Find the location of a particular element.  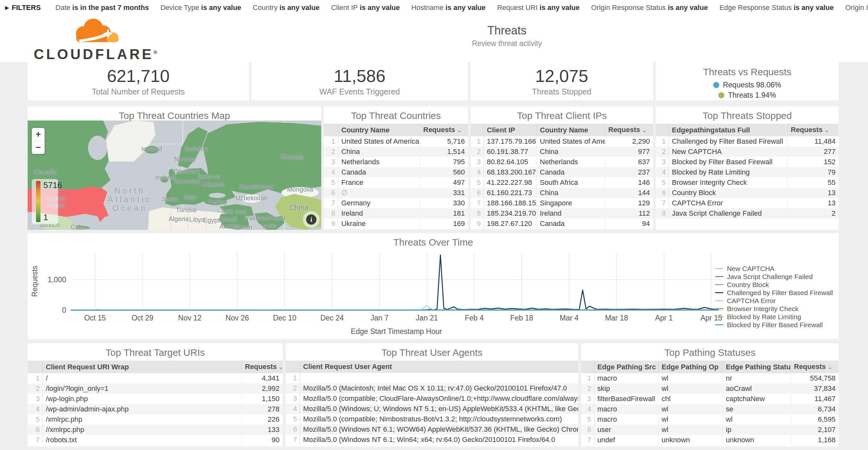

row-rank: 7 is located at coordinates (331, 203).